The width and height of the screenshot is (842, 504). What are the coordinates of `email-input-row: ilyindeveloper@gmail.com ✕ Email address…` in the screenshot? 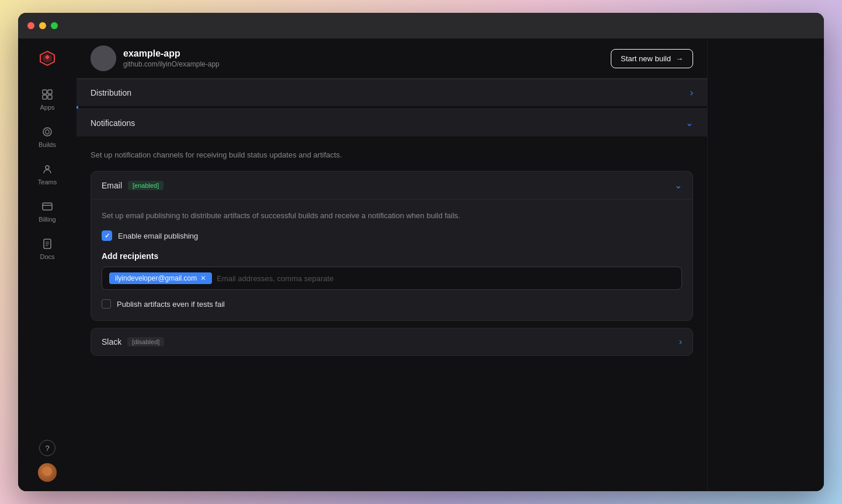 It's located at (392, 278).